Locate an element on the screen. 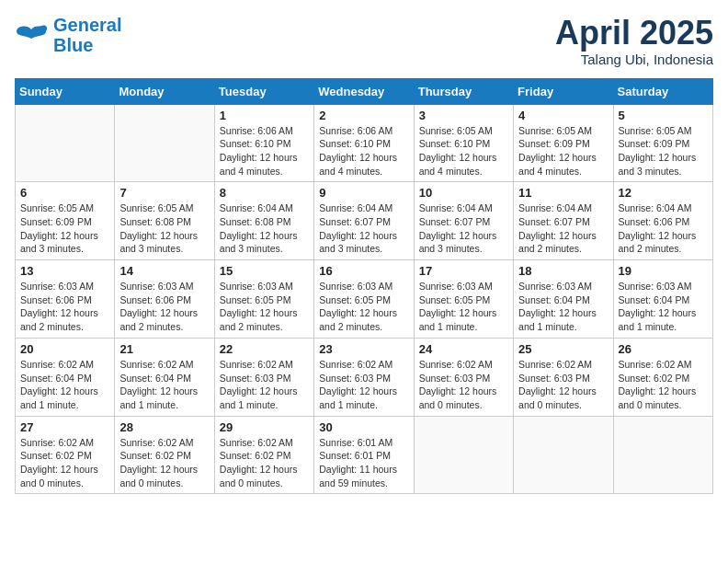 The height and width of the screenshot is (563, 728). calendar-cell: 21Sunrise: 6:02 AM Sunset: 6:04 PM Dayli… is located at coordinates (165, 377).